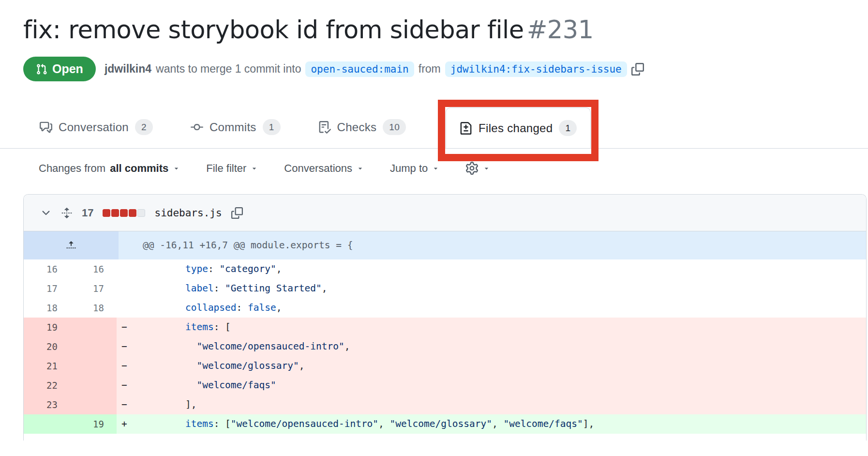 Image resolution: width=868 pixels, height=456 pixels. What do you see at coordinates (47, 424) in the screenshot?
I see `old-line-number` at bounding box center [47, 424].